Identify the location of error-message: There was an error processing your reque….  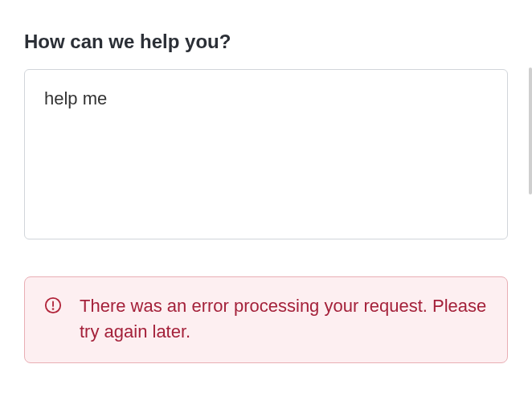
(284, 319).